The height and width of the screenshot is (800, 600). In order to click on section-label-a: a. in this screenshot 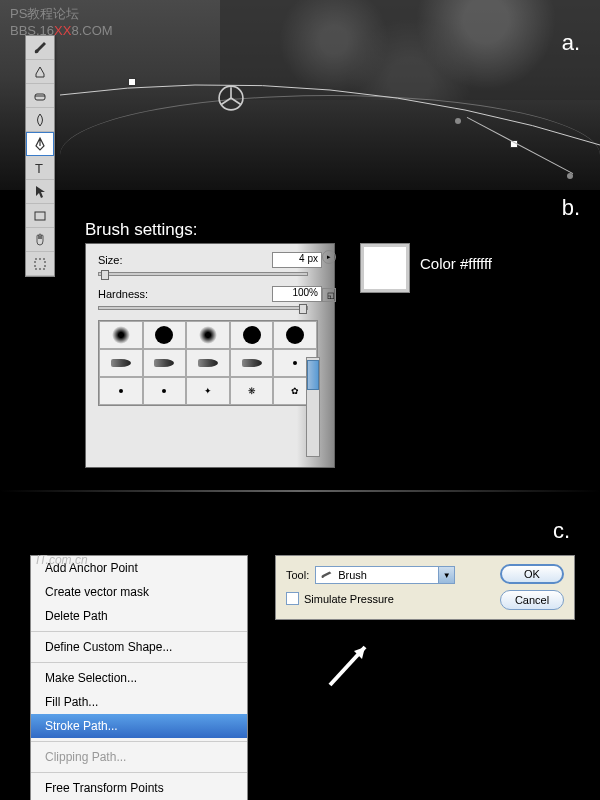, I will do `click(571, 43)`.